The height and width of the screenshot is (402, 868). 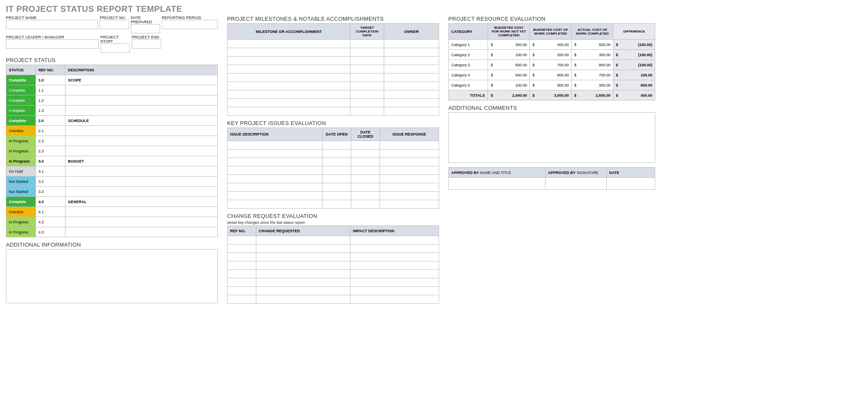 What do you see at coordinates (21, 171) in the screenshot?
I see `status-cell: On Hold` at bounding box center [21, 171].